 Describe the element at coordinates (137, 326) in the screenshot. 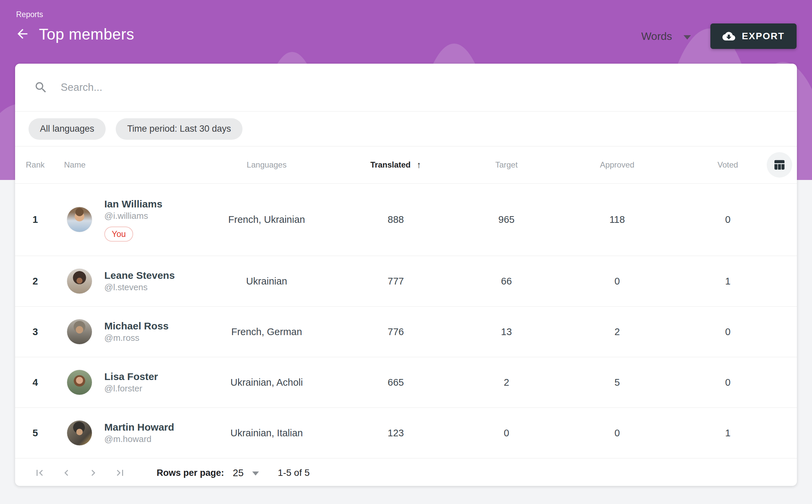

I see `member-name: Michael Ross` at that location.